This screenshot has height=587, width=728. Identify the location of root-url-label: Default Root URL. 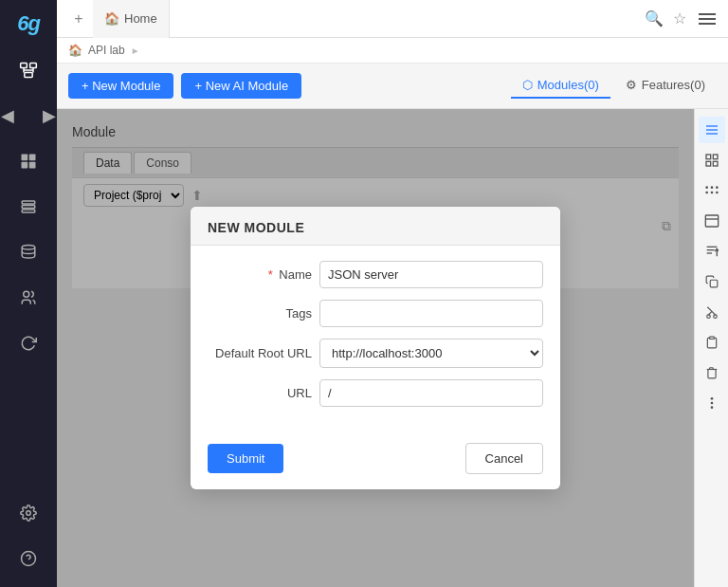
(260, 353).